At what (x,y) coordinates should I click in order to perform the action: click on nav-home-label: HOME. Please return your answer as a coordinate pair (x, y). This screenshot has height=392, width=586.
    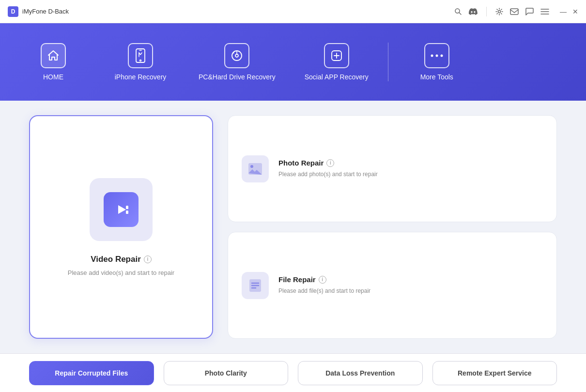
    Looking at the image, I should click on (53, 77).